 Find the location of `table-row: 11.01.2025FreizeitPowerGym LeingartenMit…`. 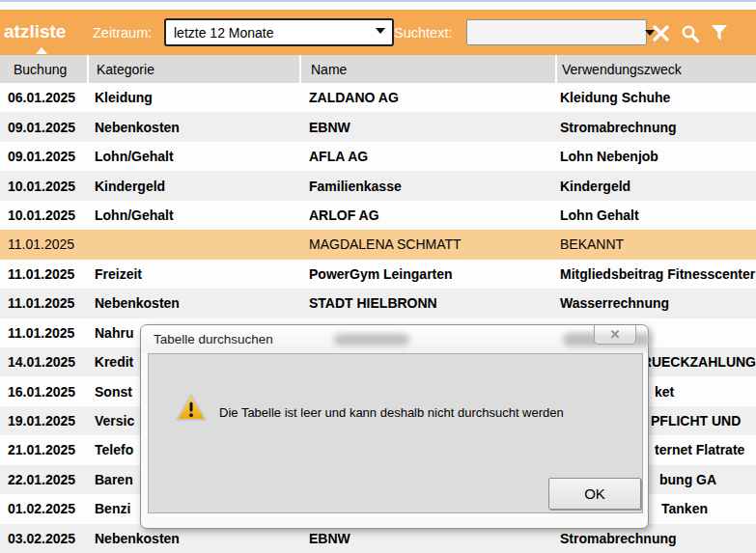

table-row: 11.01.2025FreizeitPowerGym LeingartenMit… is located at coordinates (378, 274).